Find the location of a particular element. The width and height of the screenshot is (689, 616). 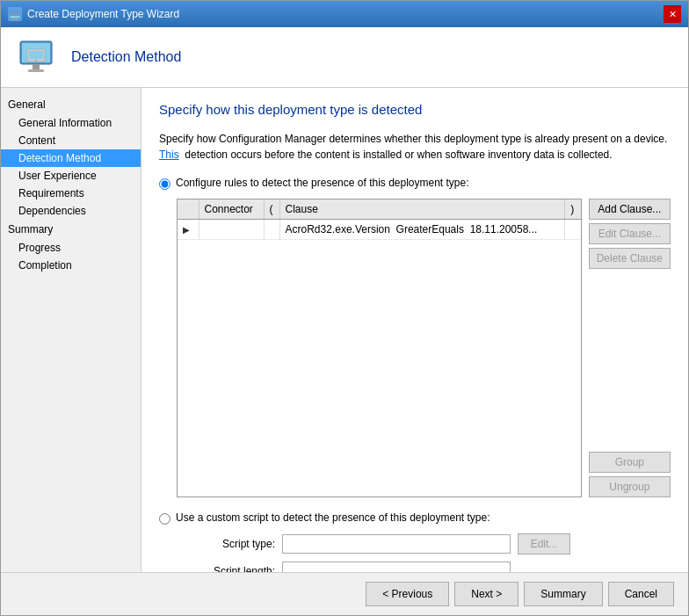

sidebar-item-general-information: General Information is located at coordinates (70, 123).